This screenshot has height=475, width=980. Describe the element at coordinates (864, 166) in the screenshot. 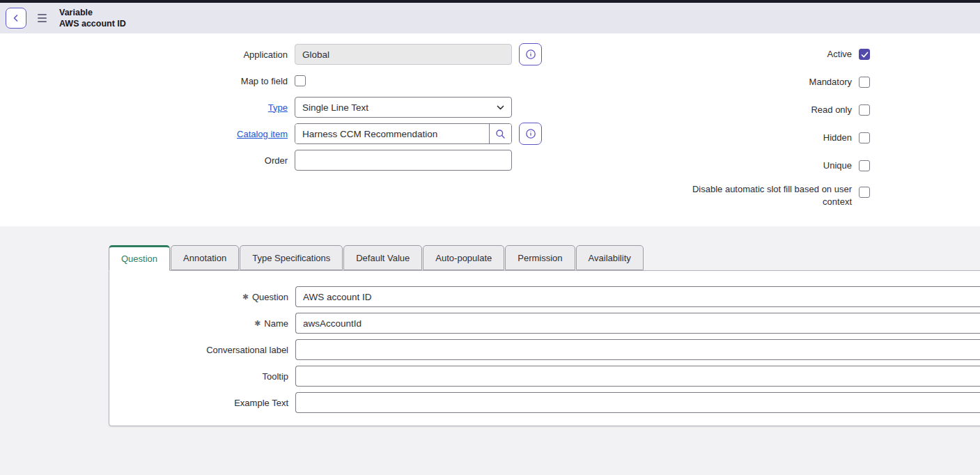

I see `unique-checkbox` at that location.